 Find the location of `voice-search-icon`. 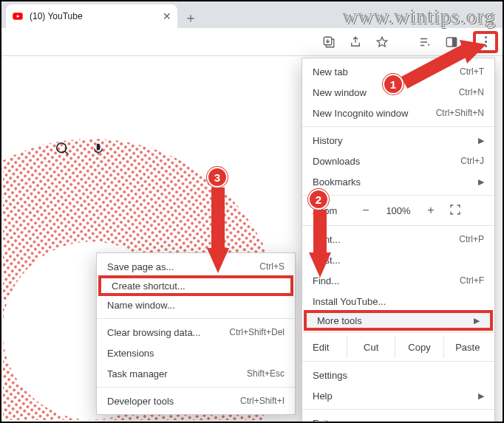

voice-search-icon is located at coordinates (98, 151).